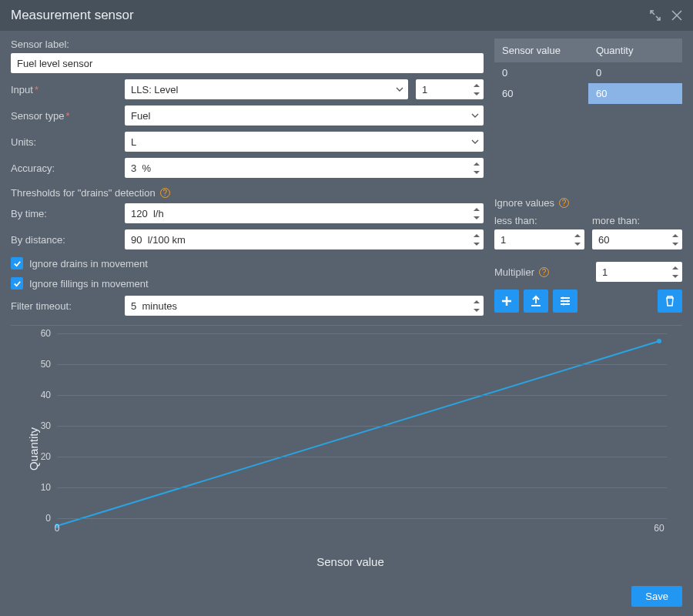  I want to click on ignore-values-text: Ignore values, so click(524, 203).